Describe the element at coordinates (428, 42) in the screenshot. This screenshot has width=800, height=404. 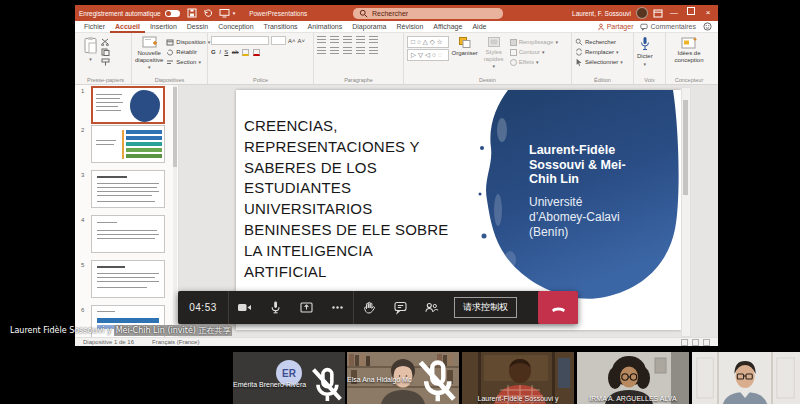
I see `shapes-gallery: □○△◇☆` at that location.